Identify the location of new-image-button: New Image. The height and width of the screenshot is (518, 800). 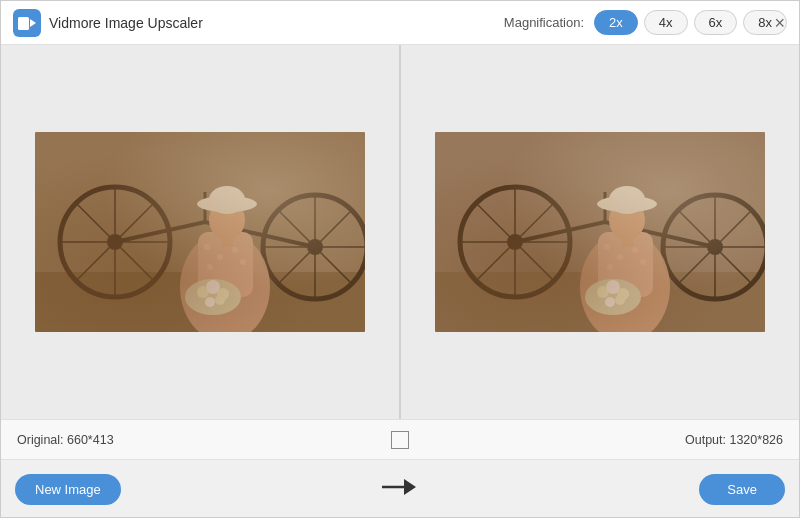
(68, 490).